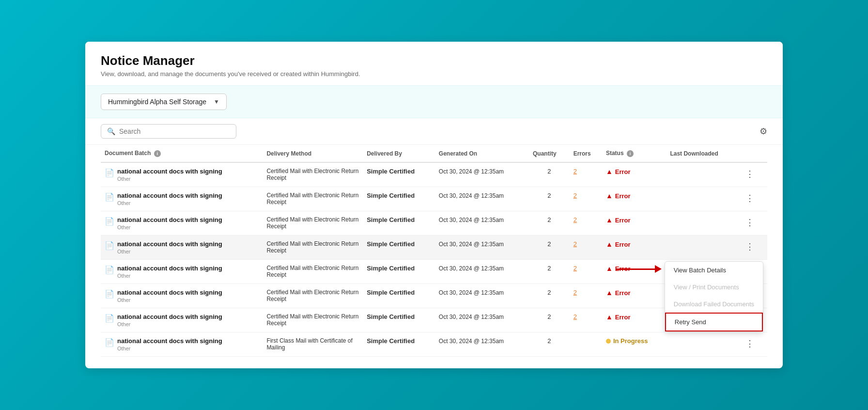  What do you see at coordinates (753, 154) in the screenshot?
I see `col-actions` at bounding box center [753, 154].